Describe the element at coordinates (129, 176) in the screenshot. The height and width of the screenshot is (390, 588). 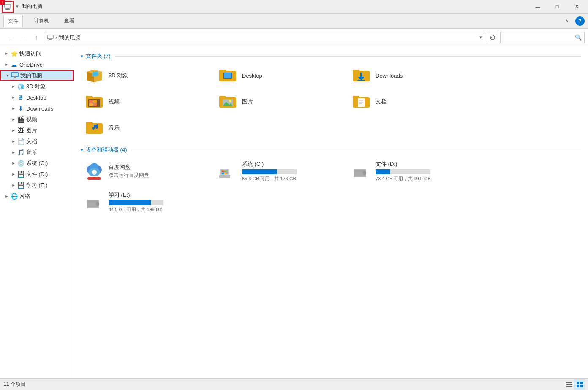
I see `baidu-subtitle: 双击运行百度网盘` at that location.